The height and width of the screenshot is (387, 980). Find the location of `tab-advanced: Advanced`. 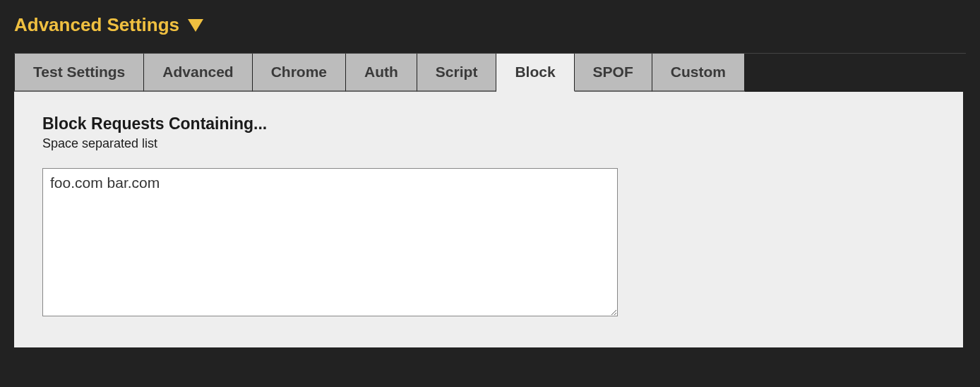

tab-advanced: Advanced is located at coordinates (198, 73).